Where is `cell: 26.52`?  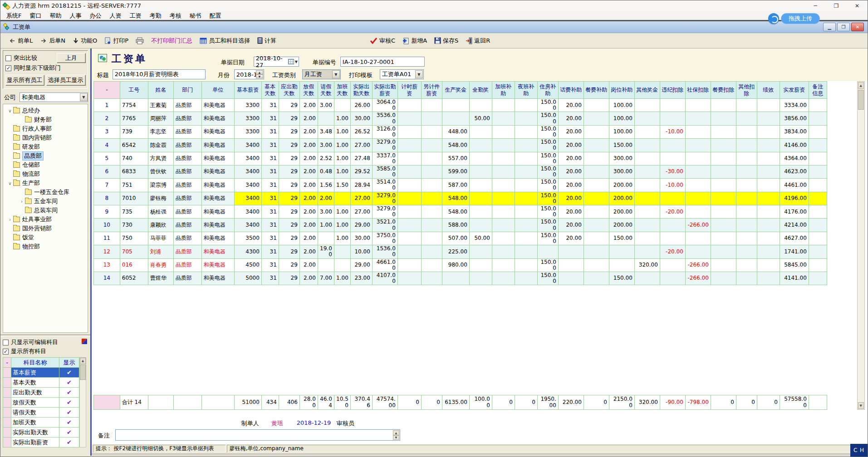 cell: 26.52 is located at coordinates (361, 131).